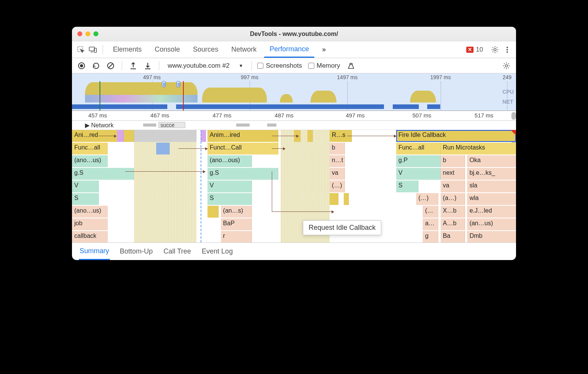 The width and height of the screenshot is (588, 374). I want to click on flame-bar: A…b, so click(453, 224).